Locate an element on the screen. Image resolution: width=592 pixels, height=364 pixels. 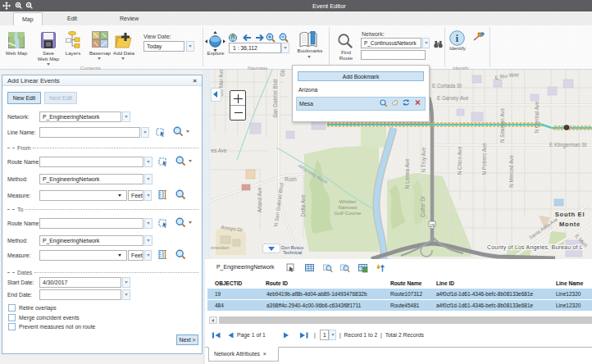
svg-text: E Klingerman St is located at coordinates (568, 145).